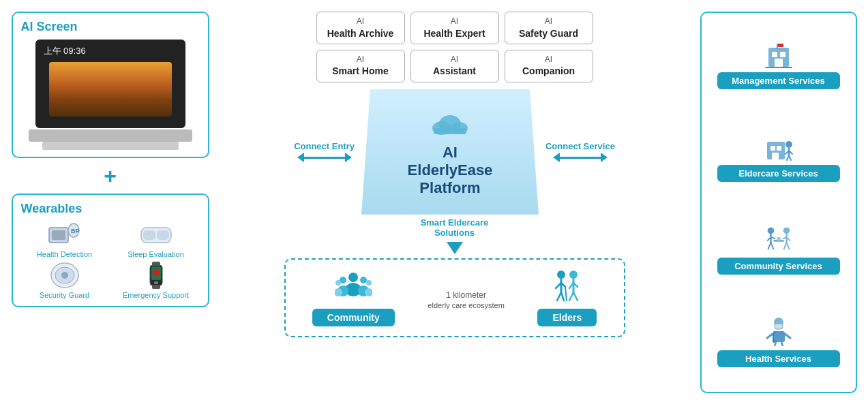 Image resolution: width=868 pixels, height=415 pixels. Describe the element at coordinates (110, 146) in the screenshot. I see `device-stand` at that location.